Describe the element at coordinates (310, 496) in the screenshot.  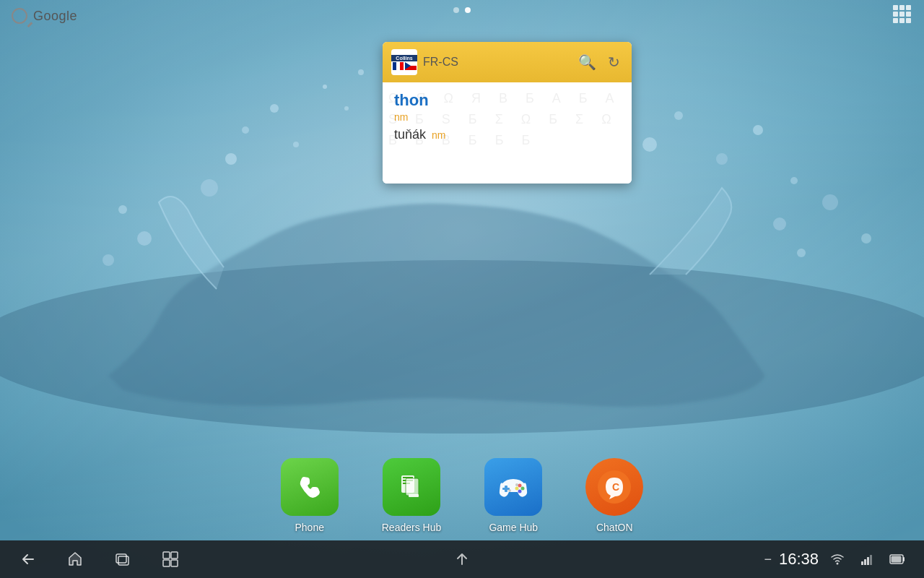
I see `dock-item-phone: Phone` at that location.